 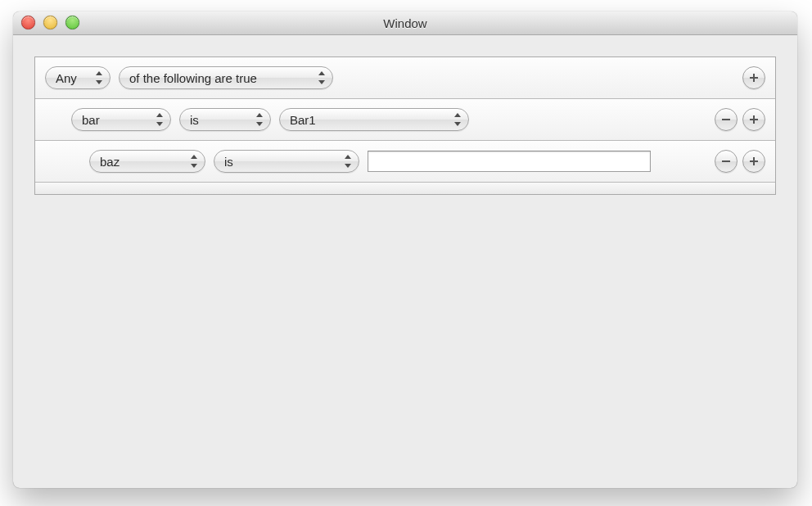 I want to click on rule-row: bar is Bar1, so click(x=405, y=120).